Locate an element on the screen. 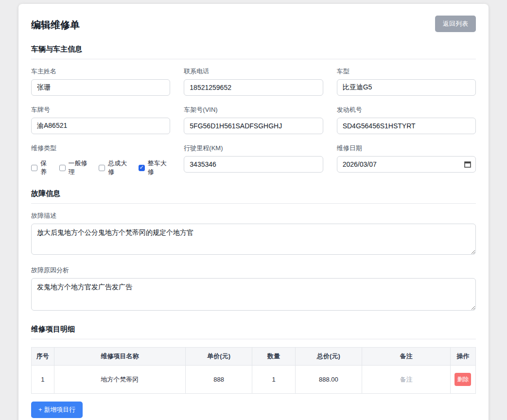 The width and height of the screenshot is (507, 420). calendar-icon is located at coordinates (468, 164).